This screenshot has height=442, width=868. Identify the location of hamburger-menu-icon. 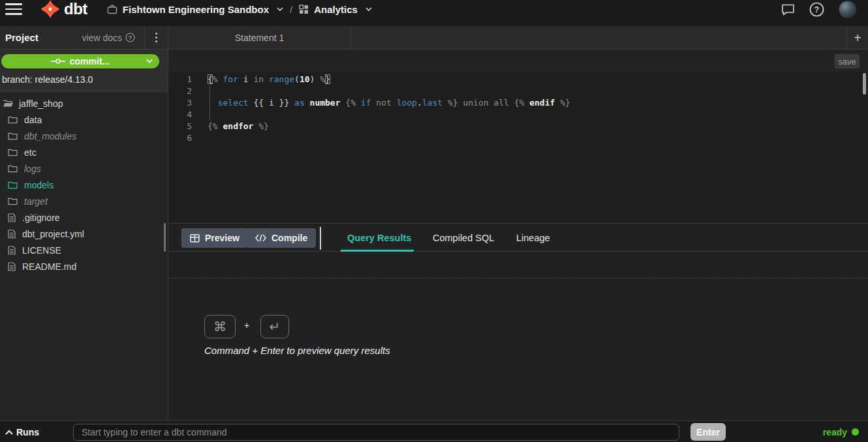
(13, 9).